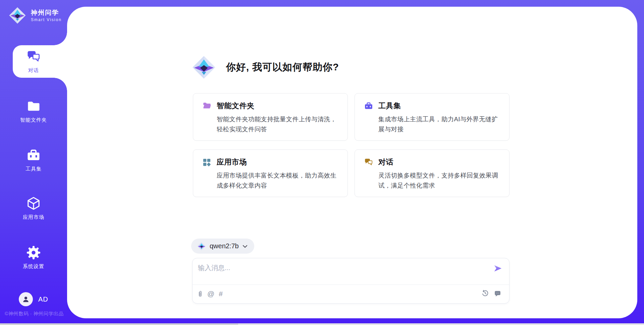 Image resolution: width=644 pixels, height=325 pixels. Describe the element at coordinates (34, 120) in the screenshot. I see `sidebar-item-label: 智能文件夹` at that location.